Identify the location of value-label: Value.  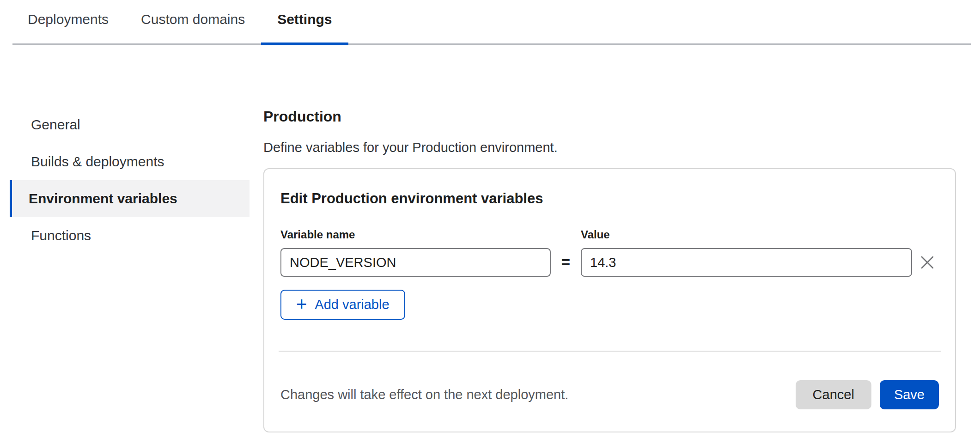
(747, 235).